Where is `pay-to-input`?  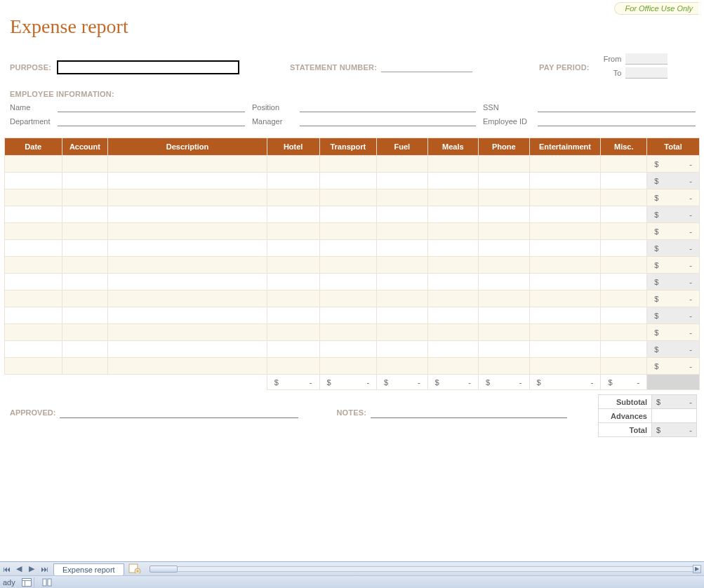
pay-to-input is located at coordinates (646, 73).